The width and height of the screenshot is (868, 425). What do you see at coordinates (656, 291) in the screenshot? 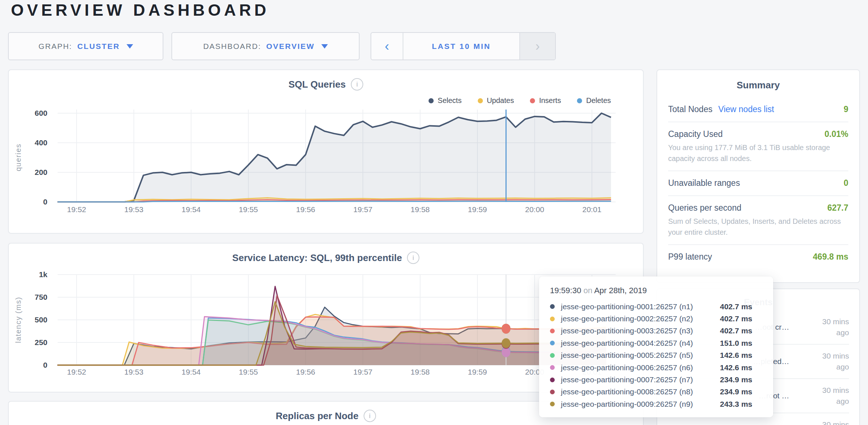
I see `tooltip-timestamp: 19:59:30 on Apr 28th, 2019` at bounding box center [656, 291].